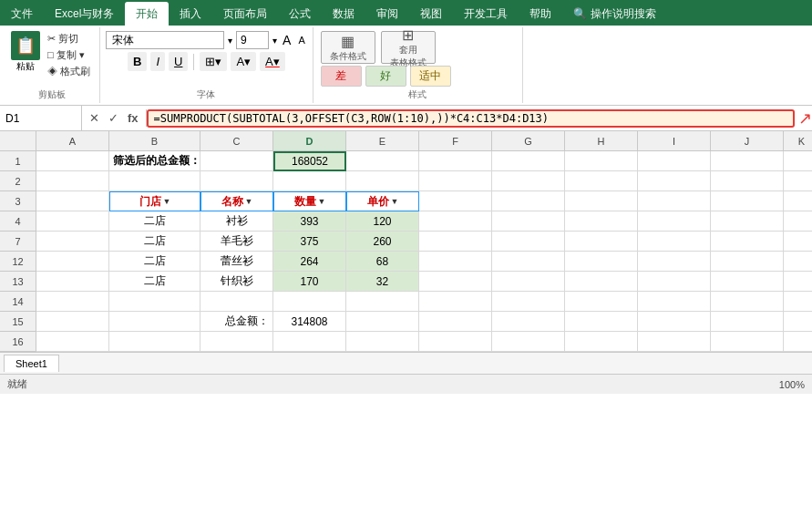 The height and width of the screenshot is (525, 812). What do you see at coordinates (310, 242) in the screenshot?
I see `cell-d7: 375` at bounding box center [310, 242].